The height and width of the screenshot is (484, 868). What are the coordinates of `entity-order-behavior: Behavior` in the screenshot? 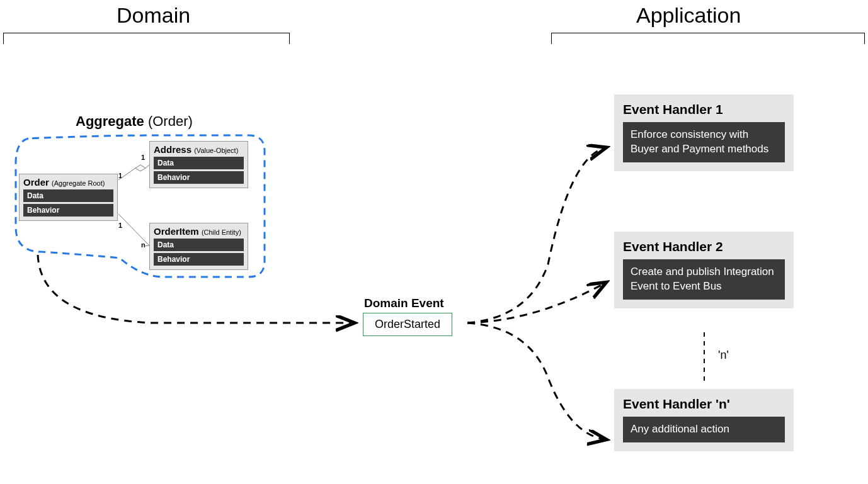 It's located at (68, 210).